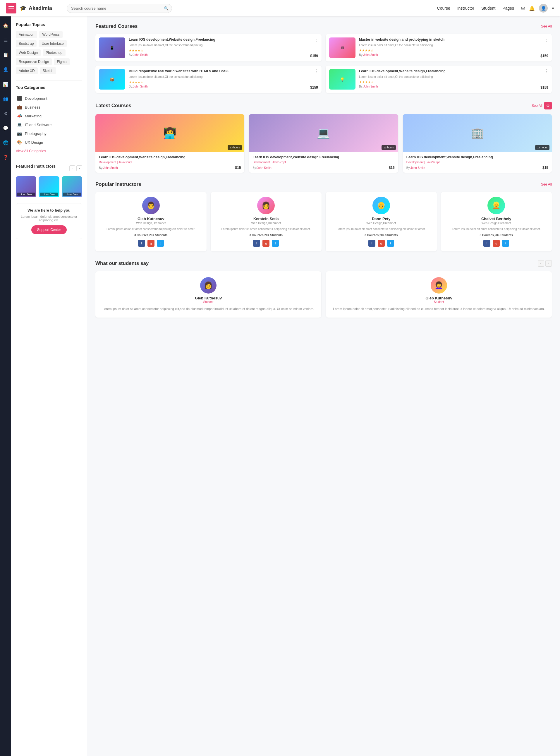  What do you see at coordinates (544, 87) in the screenshot?
I see `course-price-4: $159` at bounding box center [544, 87].